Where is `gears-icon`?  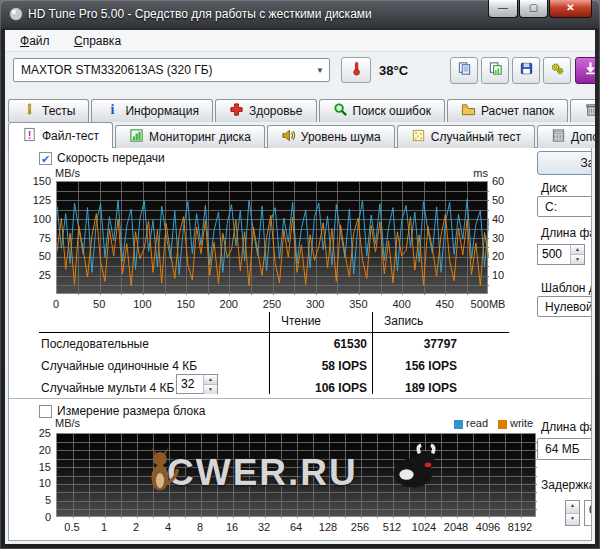 gears-icon is located at coordinates (558, 70).